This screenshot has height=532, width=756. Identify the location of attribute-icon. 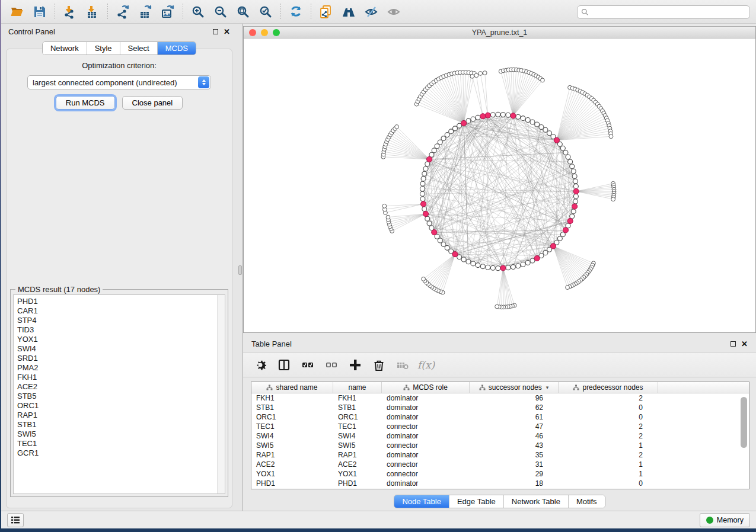
(269, 387).